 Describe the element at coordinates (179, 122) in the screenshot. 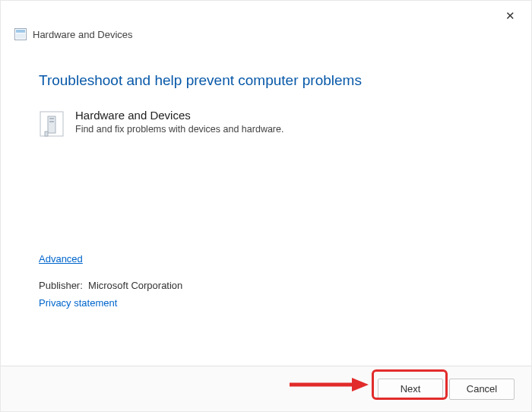

I see `troubleshooter-text: Hardware and Devices Find and fix proble…` at that location.